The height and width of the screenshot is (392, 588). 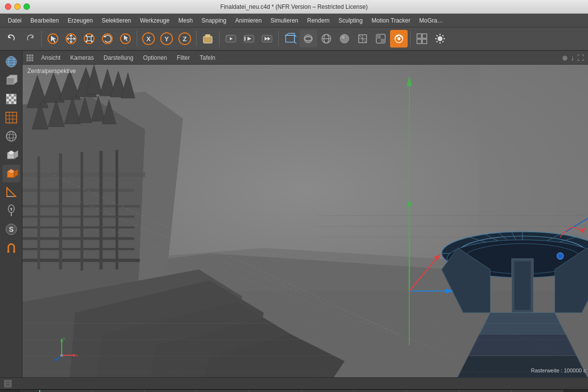 What do you see at coordinates (11, 80) in the screenshot?
I see `object-tool` at bounding box center [11, 80].